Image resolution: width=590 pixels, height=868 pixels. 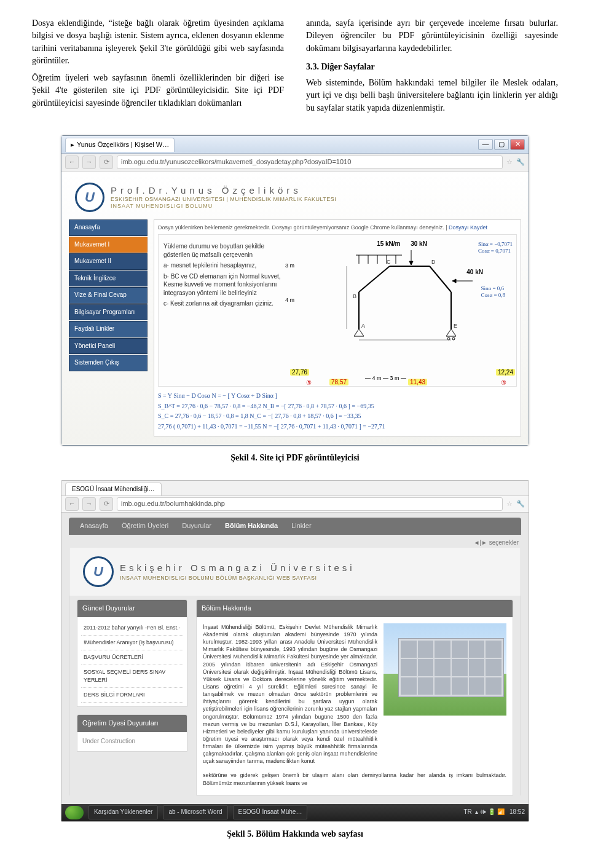 What do you see at coordinates (225, 266) in the screenshot?
I see `prob-a: a- mesnet tepkilerini hesaplayınız,` at bounding box center [225, 266].